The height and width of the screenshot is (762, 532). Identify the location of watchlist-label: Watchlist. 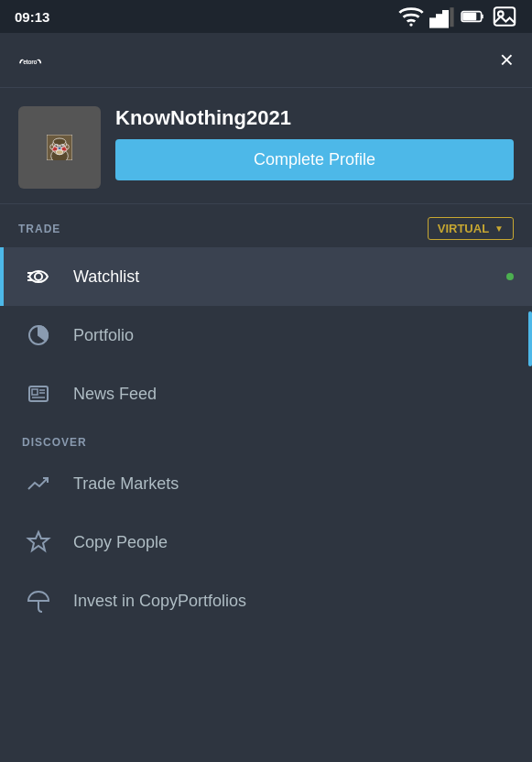
(106, 277).